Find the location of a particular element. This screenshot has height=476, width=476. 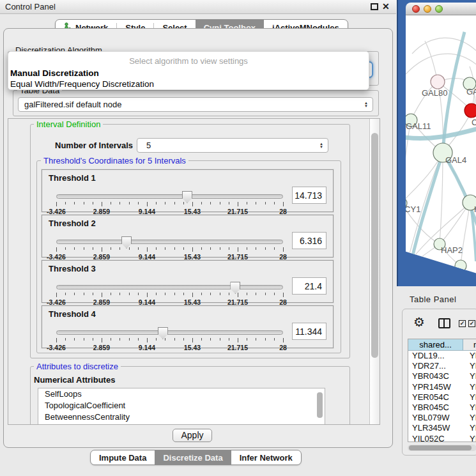

apply-button: Apply is located at coordinates (192, 436).